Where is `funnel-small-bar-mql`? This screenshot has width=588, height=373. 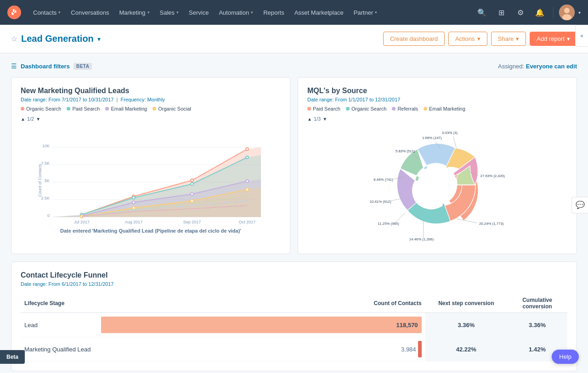 funnel-small-bar-mql is located at coordinates (420, 349).